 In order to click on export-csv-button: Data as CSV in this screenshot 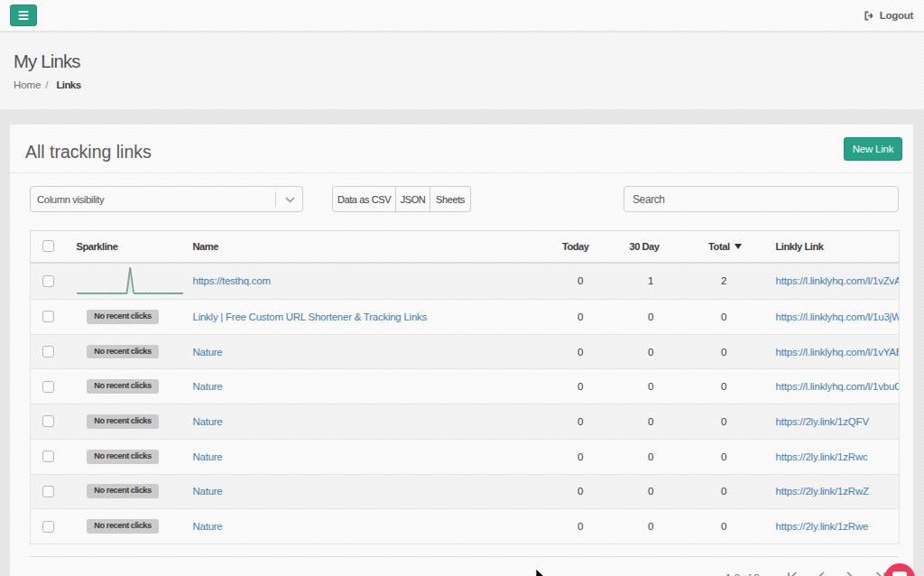, I will do `click(365, 199)`.